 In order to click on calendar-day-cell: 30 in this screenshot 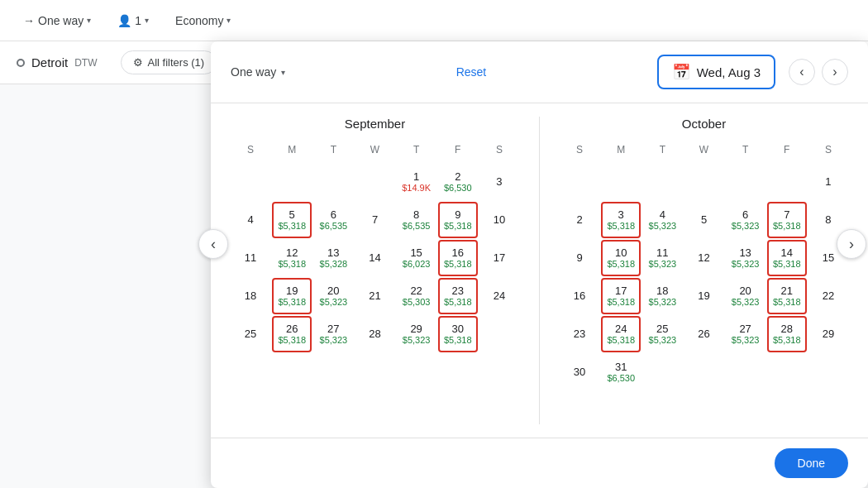, I will do `click(579, 372)`.